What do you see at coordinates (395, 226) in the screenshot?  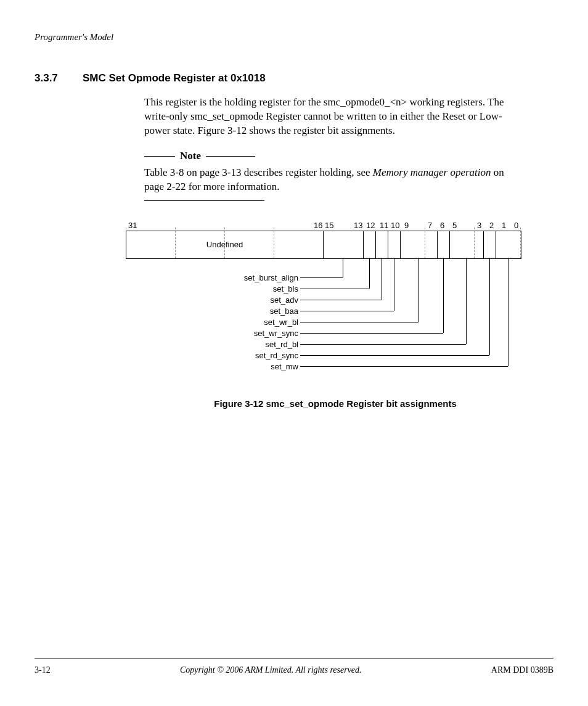 I see `bit-label: 10` at bounding box center [395, 226].